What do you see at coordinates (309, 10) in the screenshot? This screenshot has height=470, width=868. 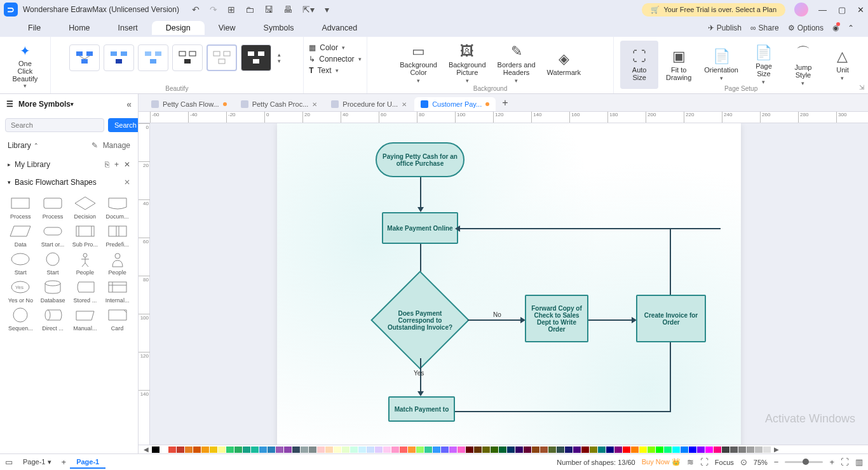 I see `export-icon: ⇱▾` at bounding box center [309, 10].